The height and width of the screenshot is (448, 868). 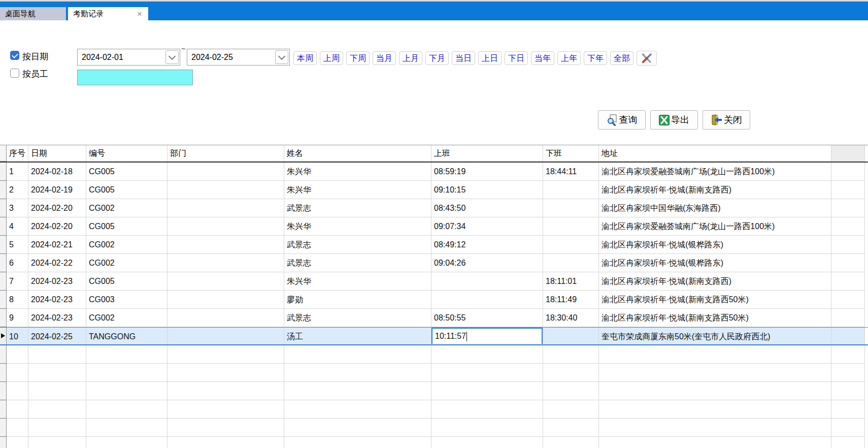 What do you see at coordinates (571, 153) in the screenshot?
I see `column-header-clock-out: 下班` at bounding box center [571, 153].